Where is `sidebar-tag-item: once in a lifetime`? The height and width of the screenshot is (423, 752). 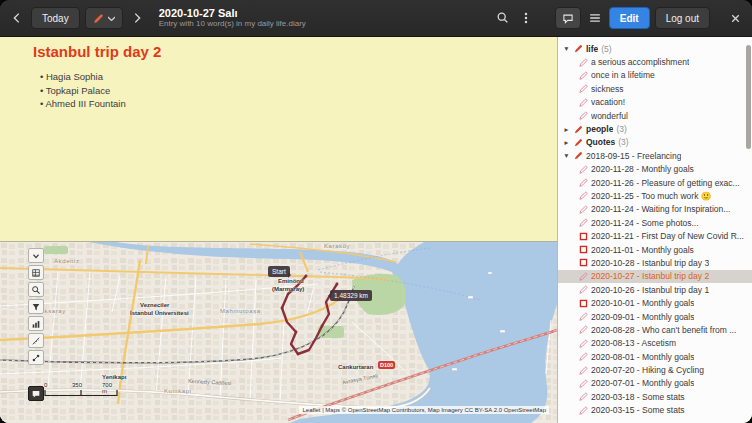
sidebar-tag-item: once in a lifetime is located at coordinates (655, 76).